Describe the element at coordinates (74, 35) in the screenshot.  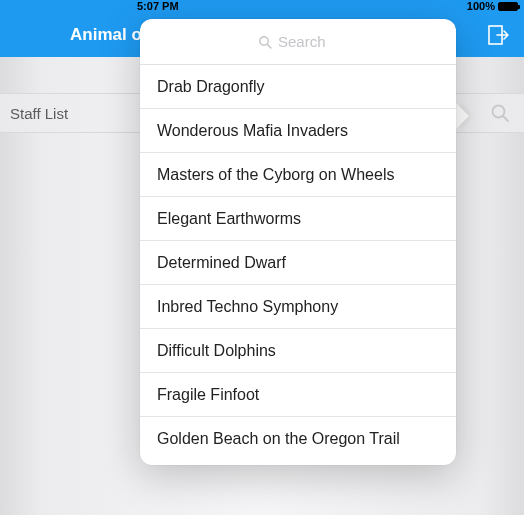
I see `nav-title: Animal or` at that location.